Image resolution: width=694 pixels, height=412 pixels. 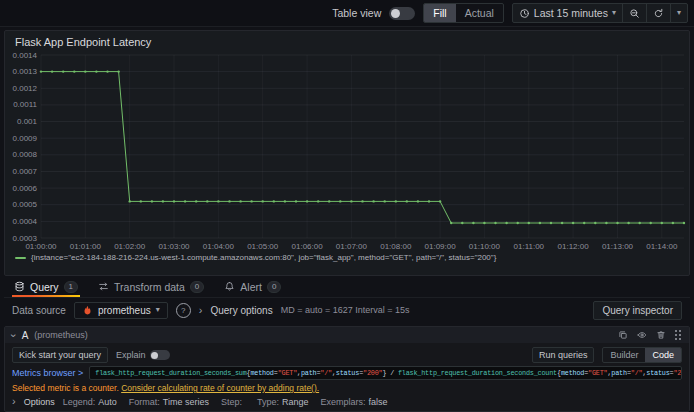 What do you see at coordinates (26, 138) in the screenshot?
I see `svg-text: 0.0009` at bounding box center [26, 138].